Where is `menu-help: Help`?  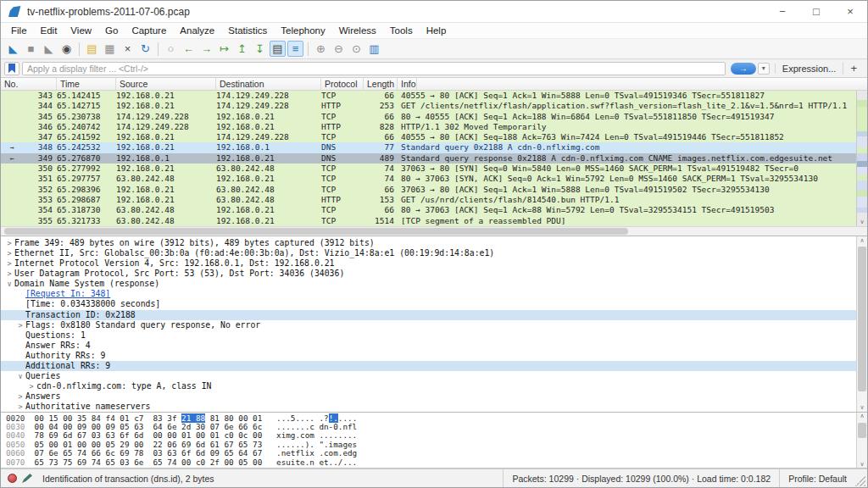
menu-help: Help is located at coordinates (437, 30).